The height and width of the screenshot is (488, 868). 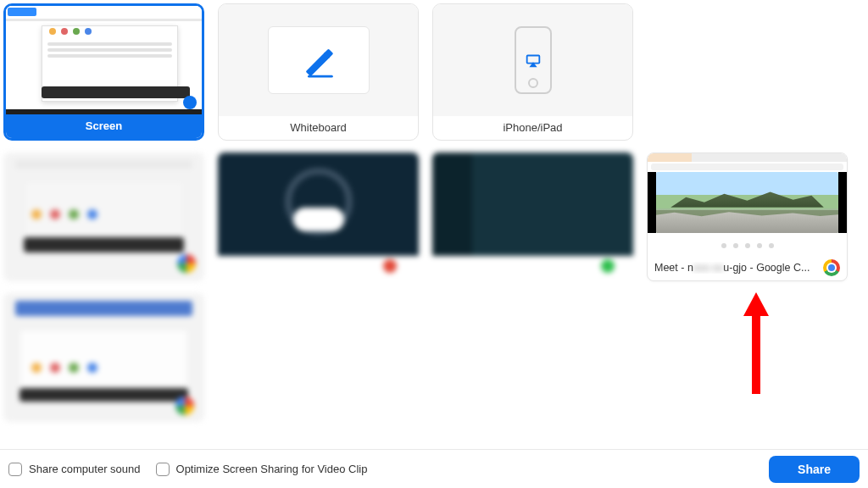 I want to click on checkbox-share-sound: Share computer sound, so click(x=75, y=469).